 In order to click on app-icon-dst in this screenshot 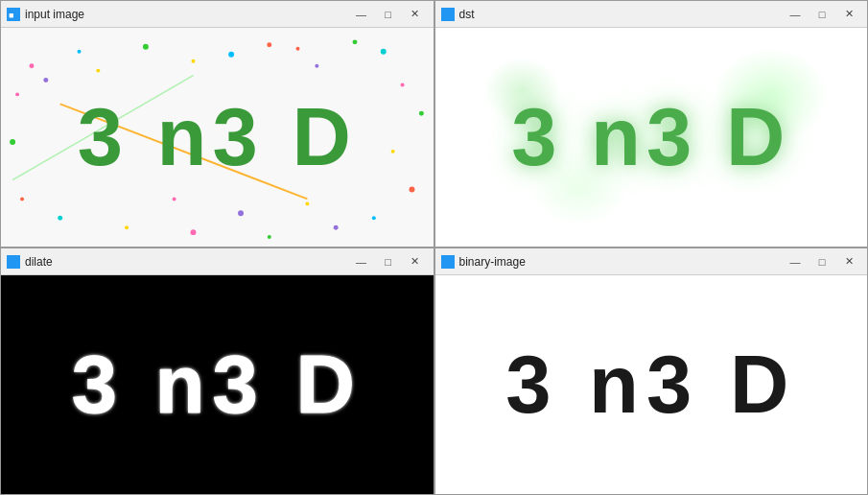, I will do `click(448, 14)`.